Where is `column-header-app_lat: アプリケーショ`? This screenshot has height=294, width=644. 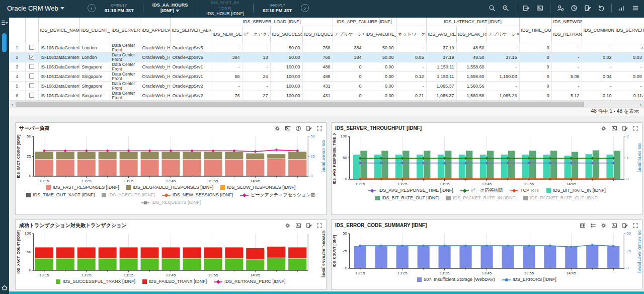
column-header-app_lat: アプリケーショ is located at coordinates (503, 34).